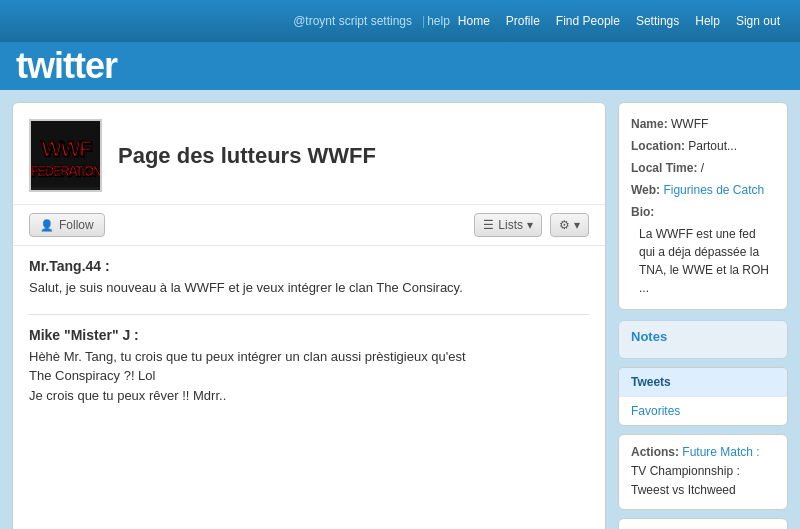 The image size is (800, 529). I want to click on follow-button: 👤 Follow, so click(67, 225).